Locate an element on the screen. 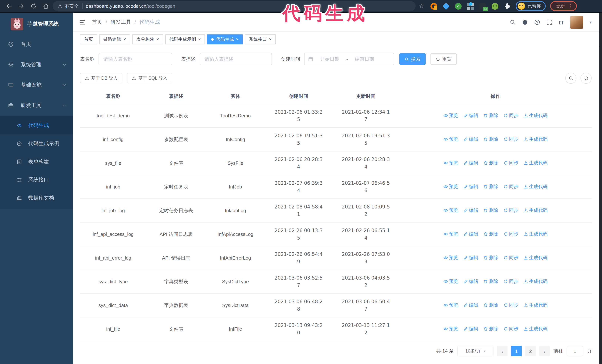 The height and width of the screenshot is (364, 602). search-button: 搜索 is located at coordinates (412, 59).